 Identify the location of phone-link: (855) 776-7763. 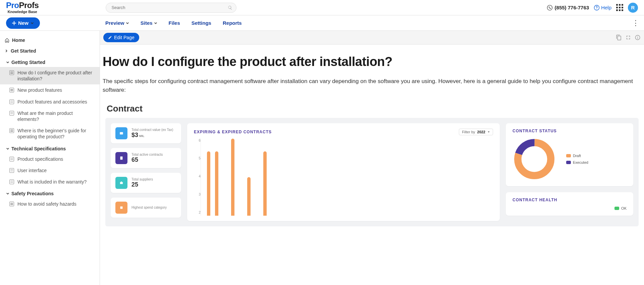
(568, 8).